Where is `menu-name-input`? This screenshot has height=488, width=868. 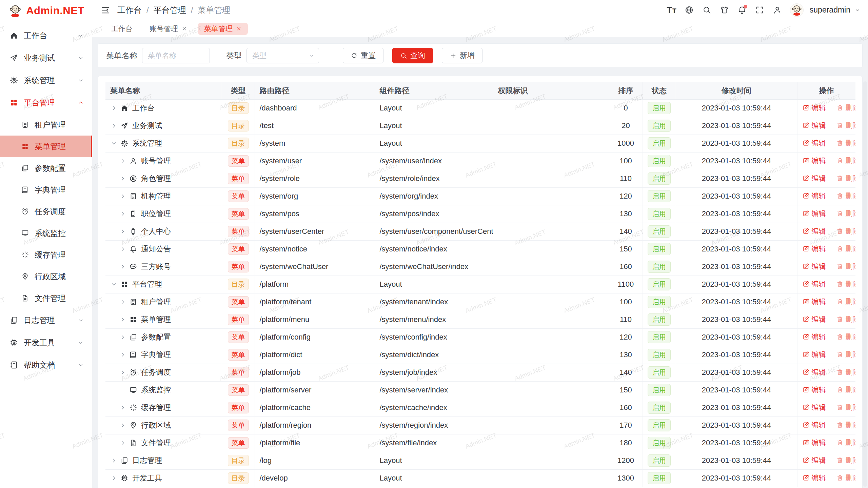 menu-name-input is located at coordinates (176, 56).